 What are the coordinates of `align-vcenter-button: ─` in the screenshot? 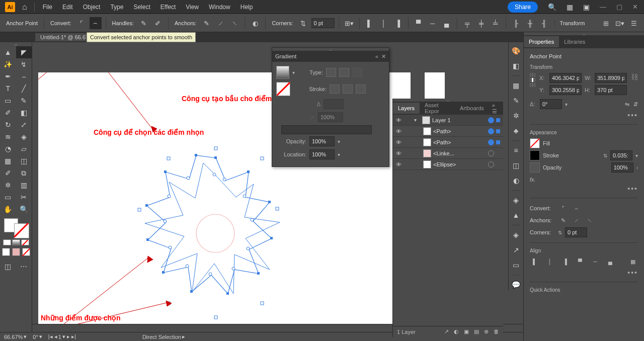 It's located at (595, 262).